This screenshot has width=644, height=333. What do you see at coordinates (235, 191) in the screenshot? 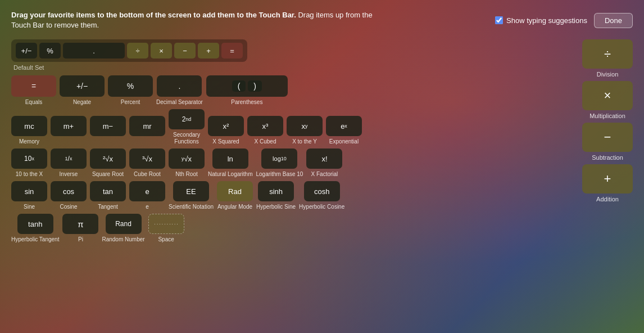
I see `rad-btn: Rad` at bounding box center [235, 191].